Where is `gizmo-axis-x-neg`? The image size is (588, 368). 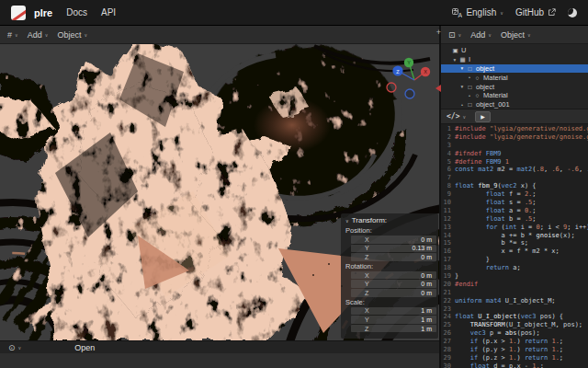
gizmo-axis-x-neg is located at coordinates (391, 87).